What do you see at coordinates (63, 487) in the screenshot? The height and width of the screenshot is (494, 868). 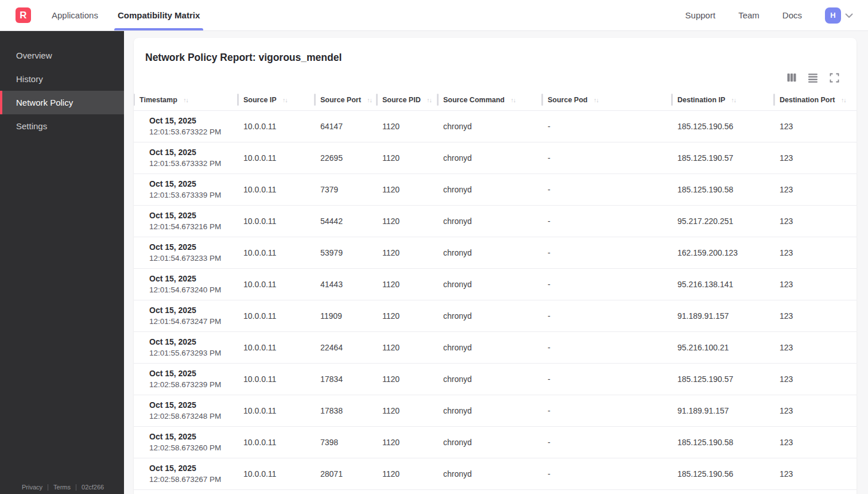 I see `sidebar-footer: Privacy Terms 02cf266` at bounding box center [63, 487].